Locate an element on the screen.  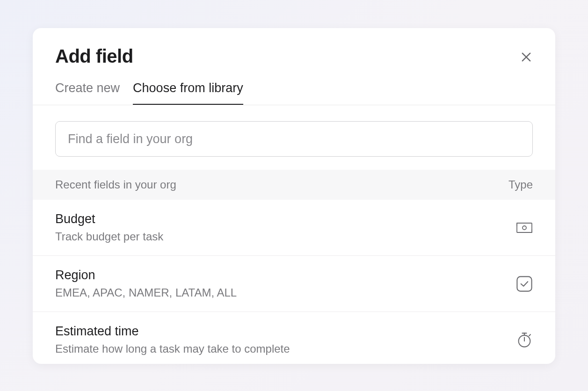
field-name: Estimated time is located at coordinates (173, 331).